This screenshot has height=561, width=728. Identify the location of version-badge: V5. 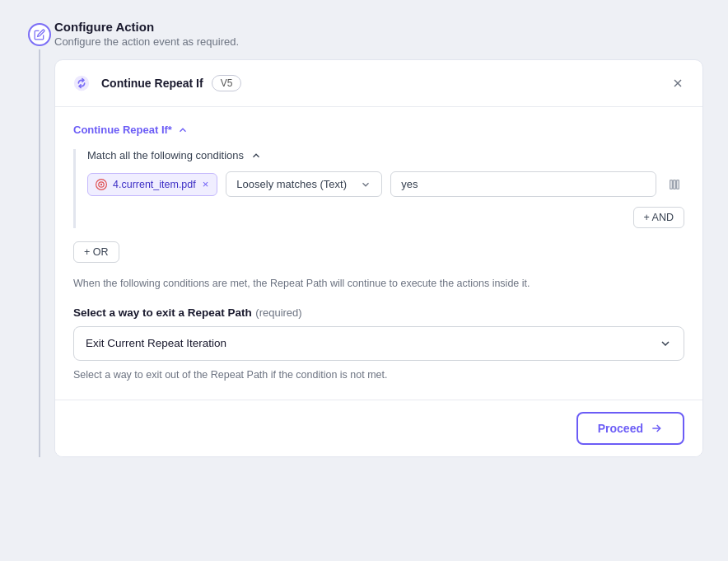
(227, 83).